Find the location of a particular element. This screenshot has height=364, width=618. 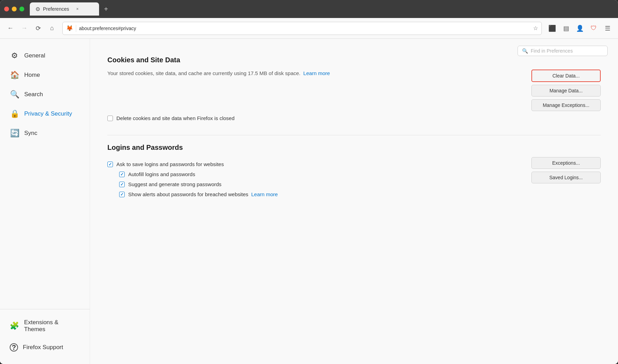

sidebar-item-privacy: 🔒 Privacy & Security is located at coordinates (45, 114).